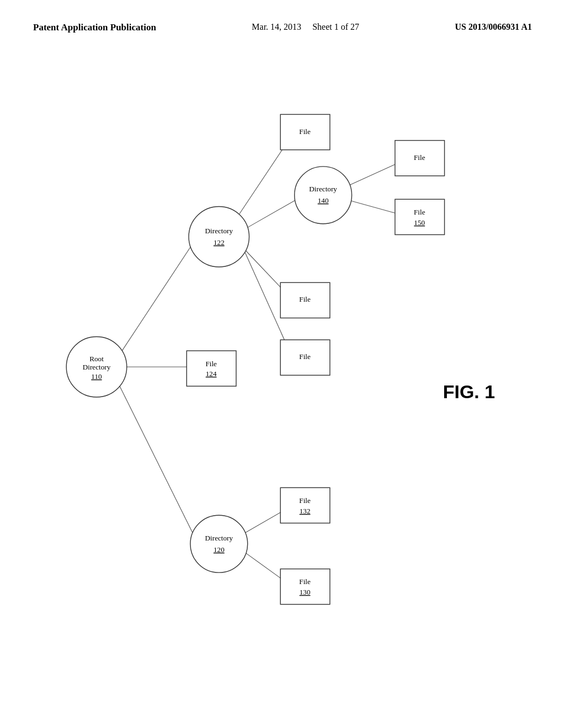 The image size is (565, 728). What do you see at coordinates (305, 131) in the screenshot?
I see `node-file-top-label: File` at bounding box center [305, 131].